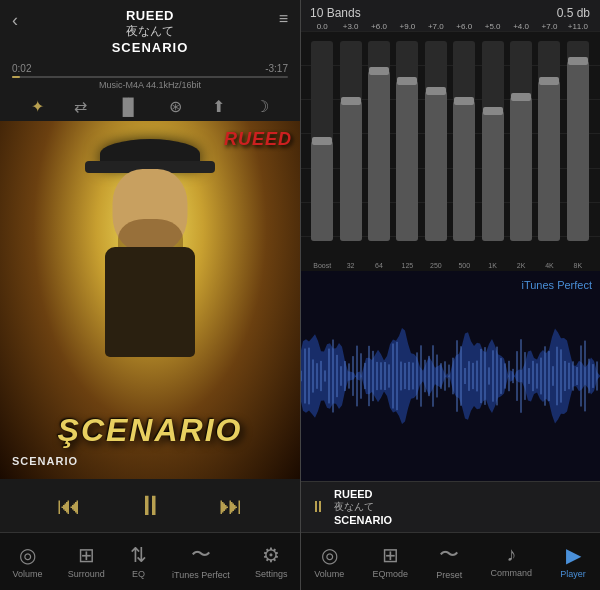  Describe the element at coordinates (390, 574) in the screenshot. I see `rnav-eqmode-label: EQmode` at that location.